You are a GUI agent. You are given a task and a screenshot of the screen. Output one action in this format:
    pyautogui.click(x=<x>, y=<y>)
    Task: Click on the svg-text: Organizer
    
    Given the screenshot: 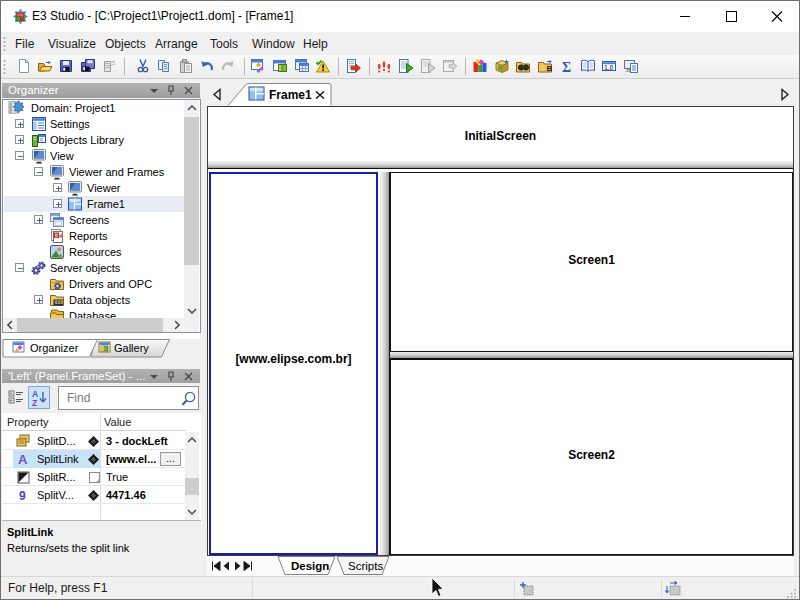 What is the action you would take?
    pyautogui.click(x=54, y=348)
    